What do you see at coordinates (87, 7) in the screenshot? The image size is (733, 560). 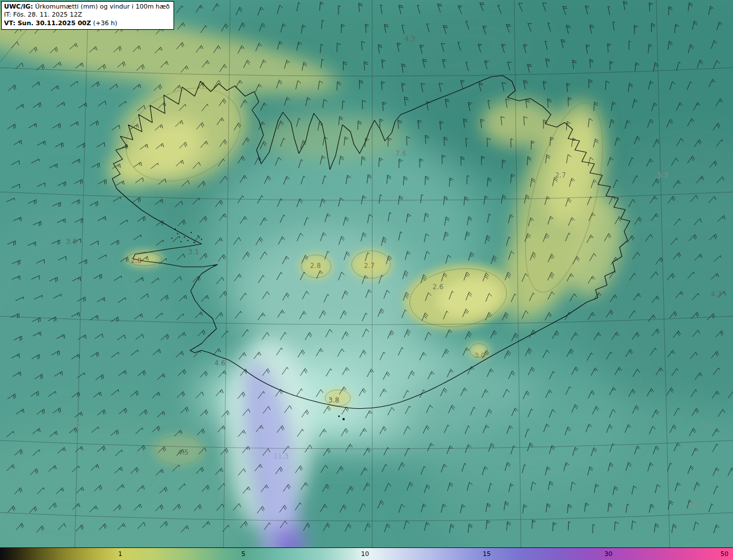 I see `map-title-line: UWC/IG: Úrkomumætti (mm) og vindur i 100…` at bounding box center [87, 7].